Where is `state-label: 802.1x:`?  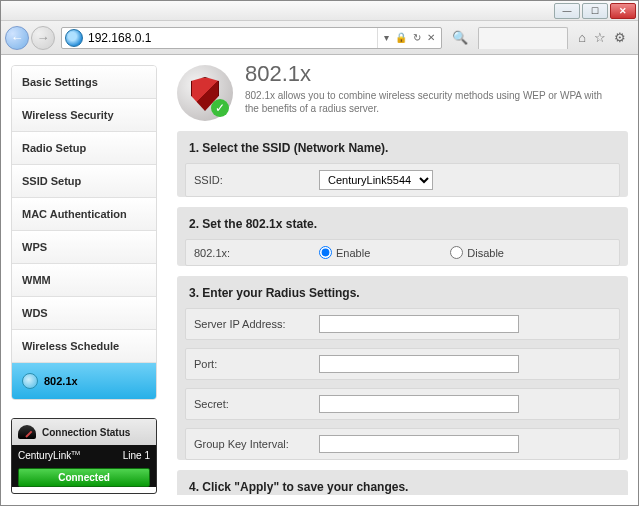
state-label: 802.1x: is located at coordinates (256, 253).